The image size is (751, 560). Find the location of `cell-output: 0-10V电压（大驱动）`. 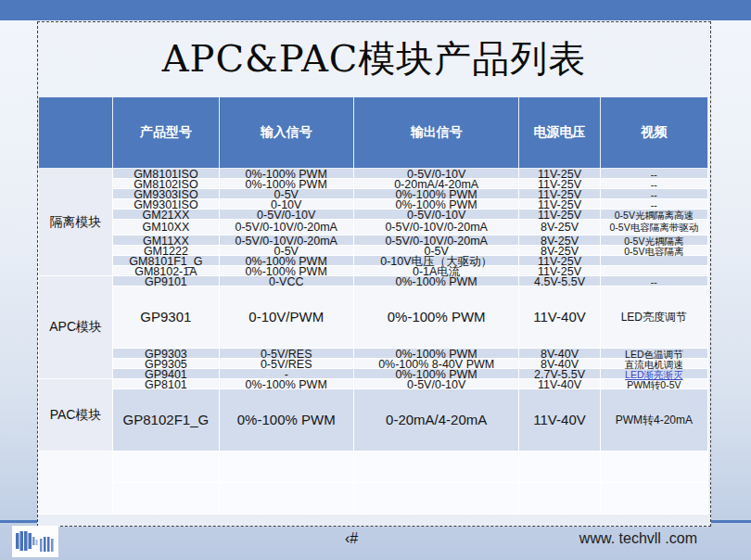

cell-output: 0-10V电压（大驱动） is located at coordinates (436, 261).